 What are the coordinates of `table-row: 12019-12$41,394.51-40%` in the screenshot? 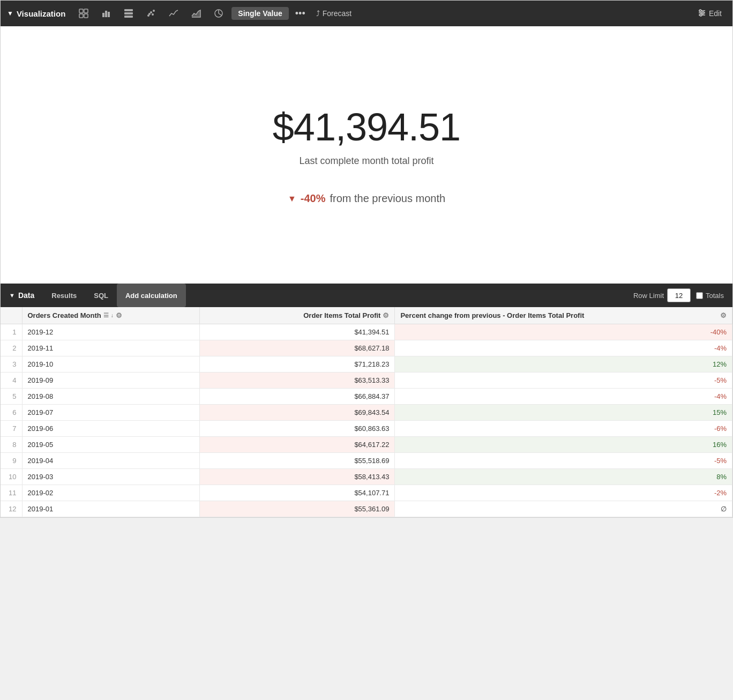 It's located at (366, 332).